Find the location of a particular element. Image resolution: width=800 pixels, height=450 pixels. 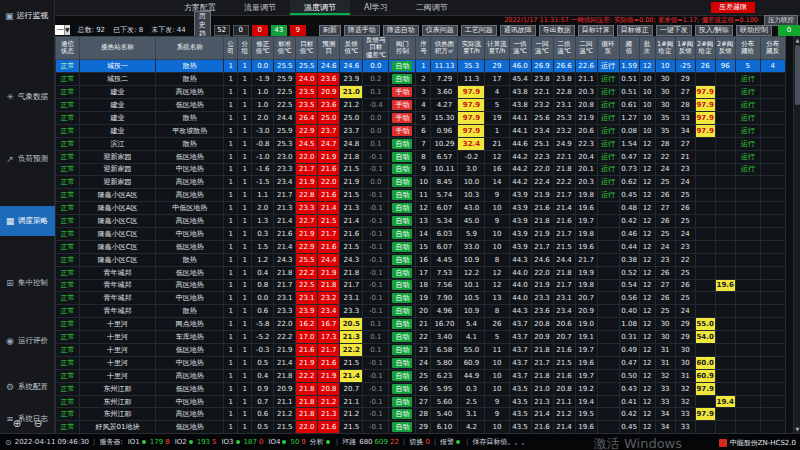

toolbar-button-3: 仪表问题 is located at coordinates (440, 30).